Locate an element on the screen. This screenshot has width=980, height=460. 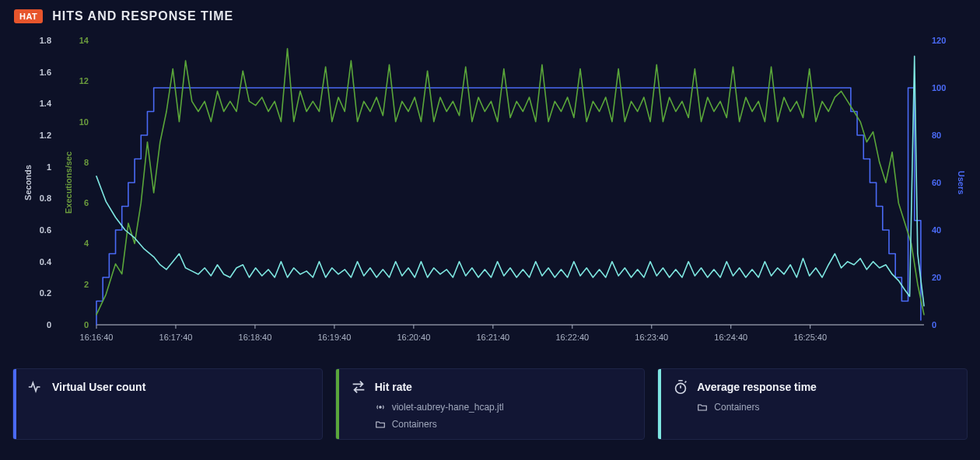
svg-text: 14 is located at coordinates (84, 40).